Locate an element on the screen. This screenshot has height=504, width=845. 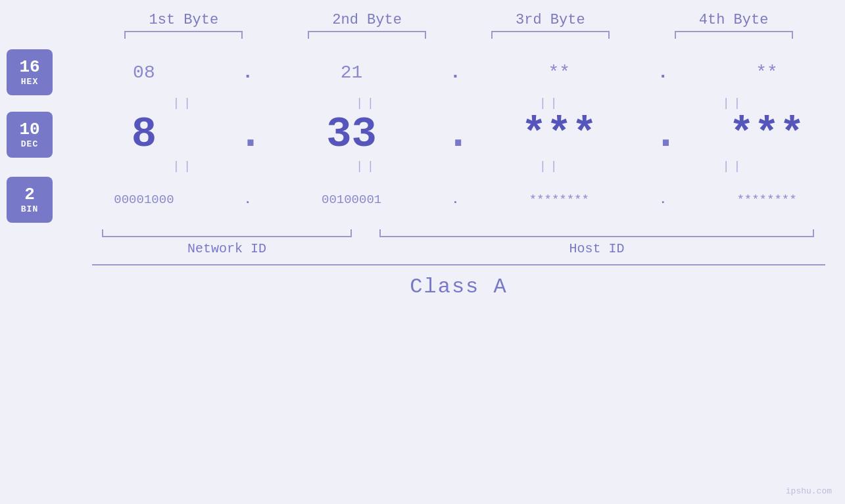
class-line is located at coordinates (459, 265).